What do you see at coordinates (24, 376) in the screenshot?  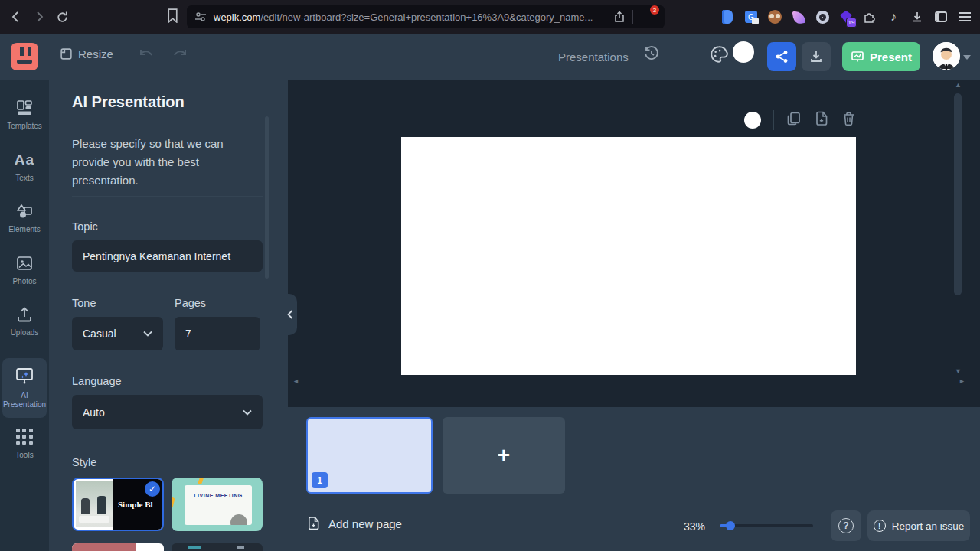 I see `ai-presentation-icon` at bounding box center [24, 376].